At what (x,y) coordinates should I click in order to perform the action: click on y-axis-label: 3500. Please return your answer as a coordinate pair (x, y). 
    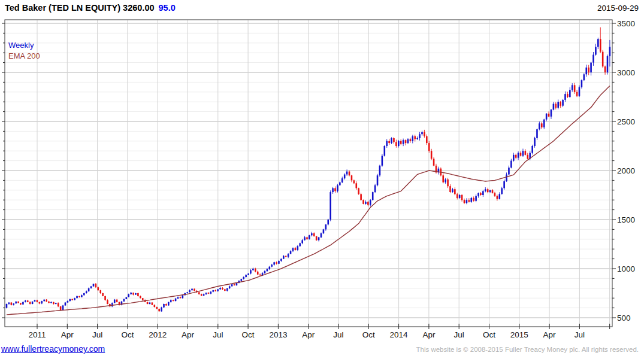
    Looking at the image, I should click on (626, 24).